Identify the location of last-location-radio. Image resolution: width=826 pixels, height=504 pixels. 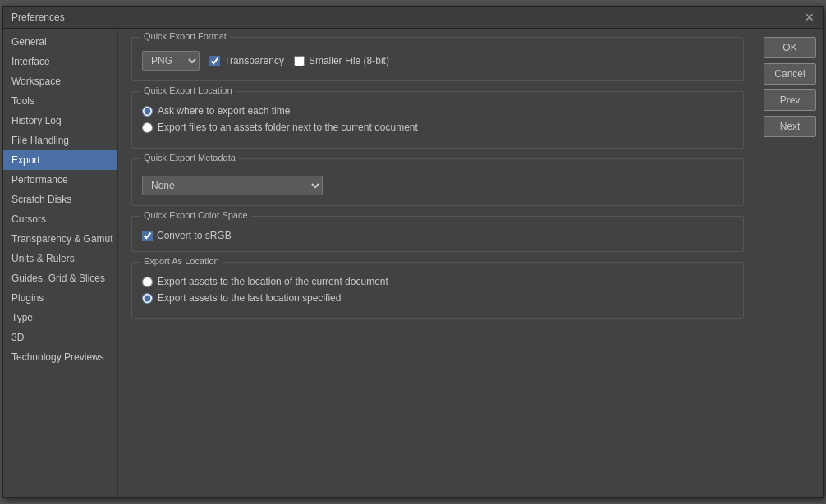
(148, 299).